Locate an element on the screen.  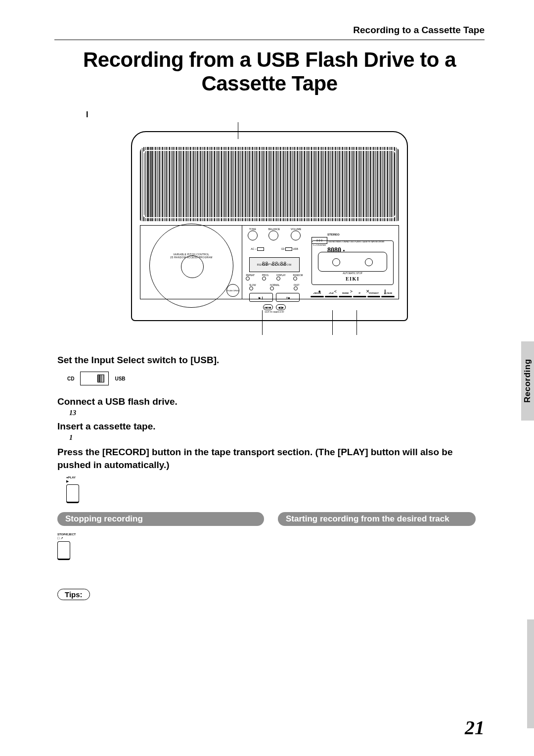
stop-clear-button: ✕■ is located at coordinates (288, 297).